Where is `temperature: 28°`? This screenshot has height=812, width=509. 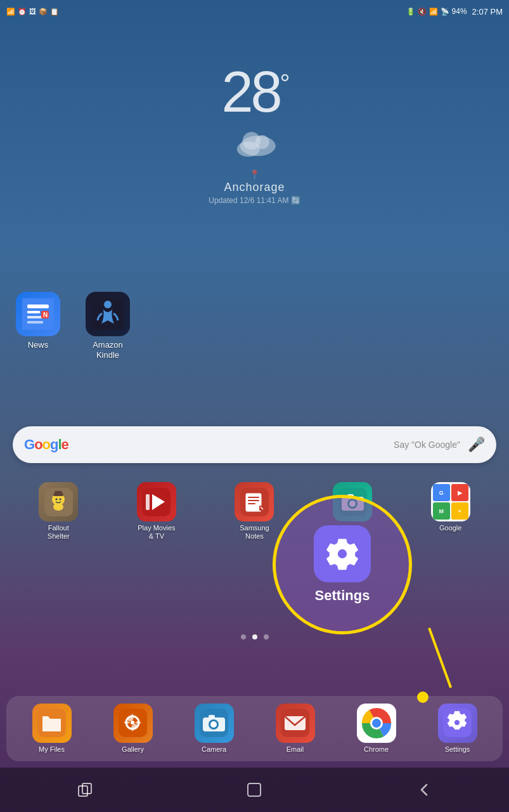 temperature: 28° is located at coordinates (254, 92).